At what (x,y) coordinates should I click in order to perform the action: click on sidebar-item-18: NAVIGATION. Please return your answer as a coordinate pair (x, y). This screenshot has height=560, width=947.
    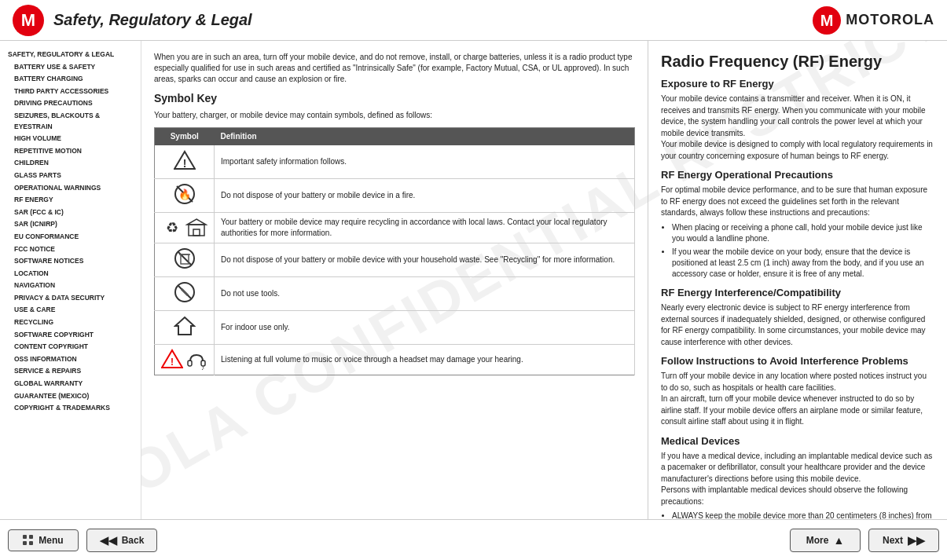
    Looking at the image, I should click on (72, 286).